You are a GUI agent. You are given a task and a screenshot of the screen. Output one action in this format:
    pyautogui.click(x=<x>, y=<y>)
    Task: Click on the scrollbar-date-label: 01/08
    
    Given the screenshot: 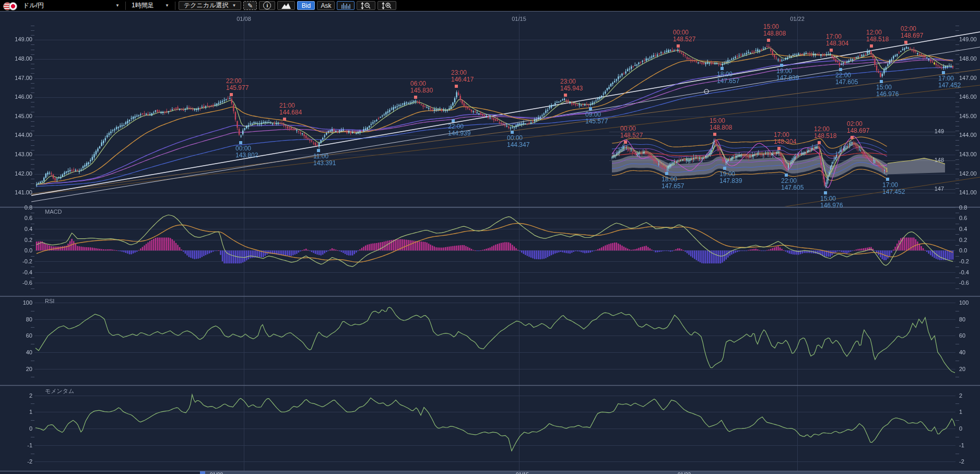 What is the action you would take?
    pyautogui.click(x=216, y=473)
    